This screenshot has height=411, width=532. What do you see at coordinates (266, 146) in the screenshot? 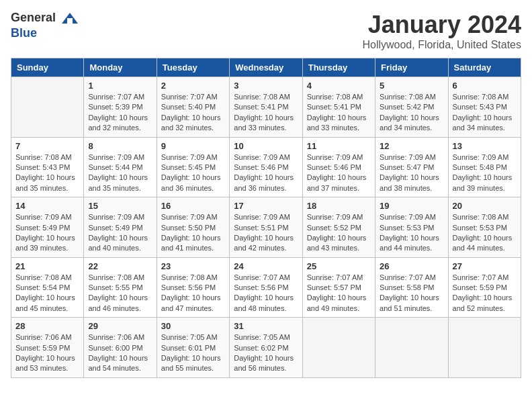
I see `day-number: 10` at bounding box center [266, 146].